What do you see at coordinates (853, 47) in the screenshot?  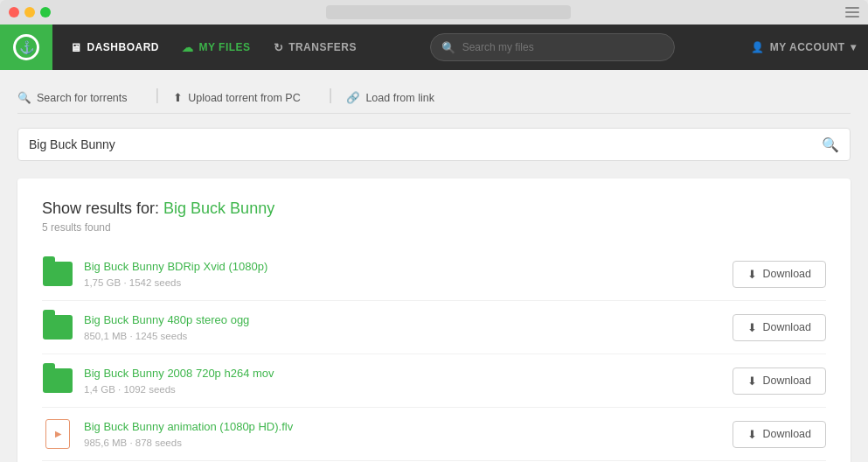 I see `chevron-down-icon: ▾` at bounding box center [853, 47].